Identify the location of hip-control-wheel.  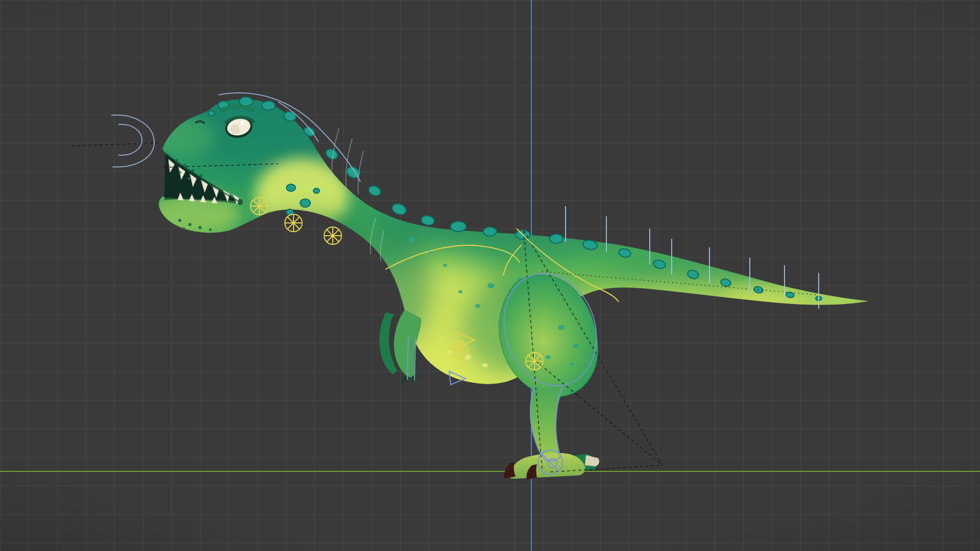
(534, 361).